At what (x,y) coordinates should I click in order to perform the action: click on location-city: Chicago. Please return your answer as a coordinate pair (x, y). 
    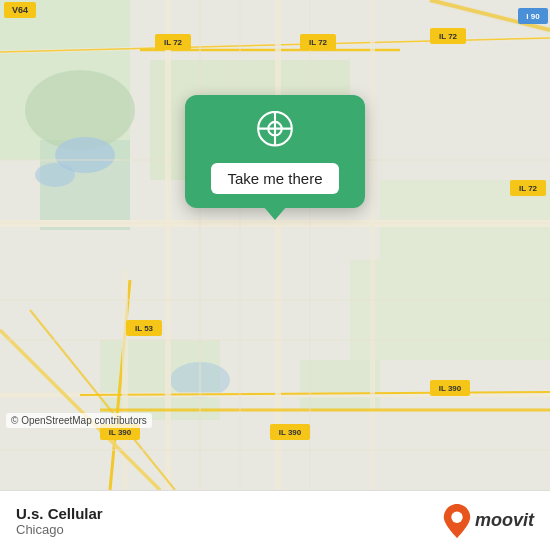
    Looking at the image, I should click on (60, 530).